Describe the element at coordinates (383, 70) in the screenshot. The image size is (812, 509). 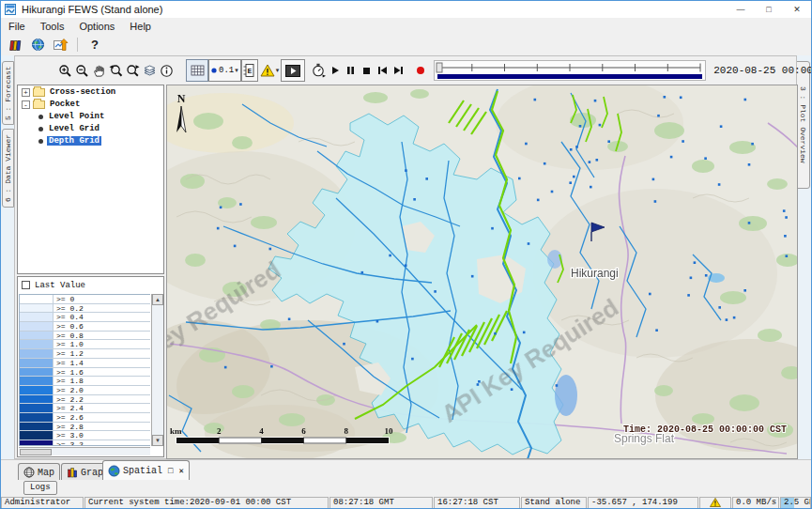
I see `skip-start-button` at that location.